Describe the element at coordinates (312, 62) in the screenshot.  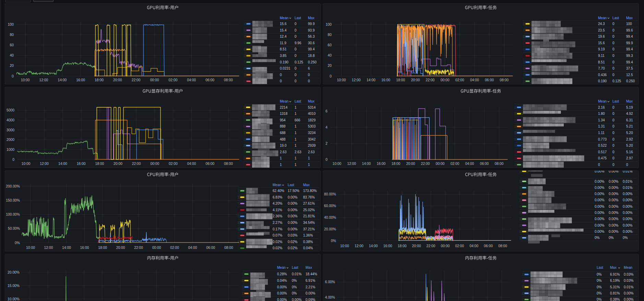
I see `svg-text: 0.250` at that location.